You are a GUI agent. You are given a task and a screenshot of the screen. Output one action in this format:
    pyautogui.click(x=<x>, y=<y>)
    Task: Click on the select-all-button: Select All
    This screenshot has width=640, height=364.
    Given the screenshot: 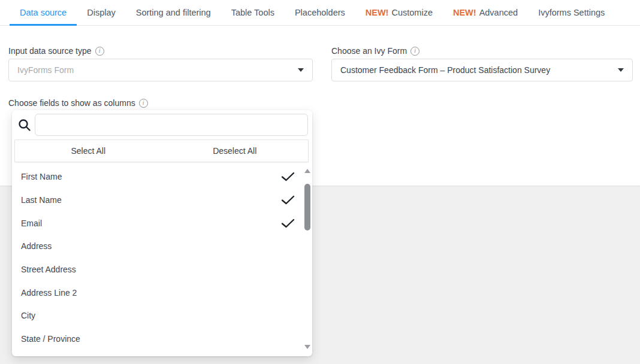 What is the action you would take?
    pyautogui.click(x=89, y=151)
    